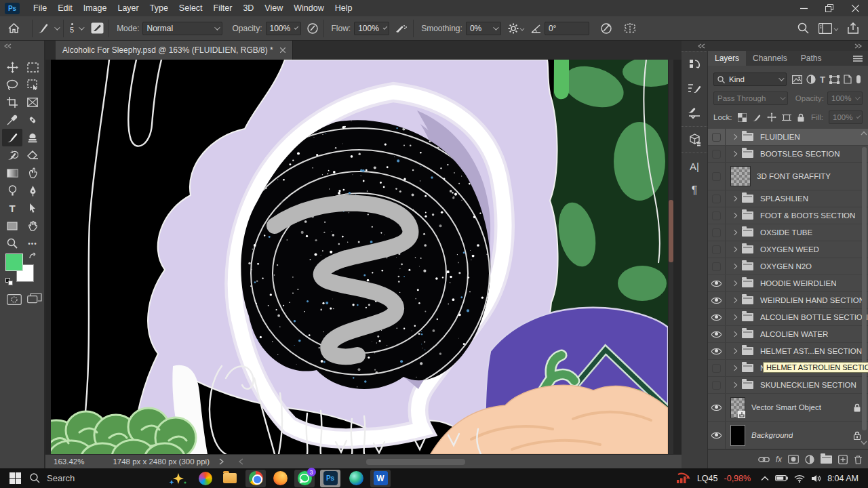  Describe the element at coordinates (694, 166) in the screenshot. I see `character-panel-icon: A|` at that location.